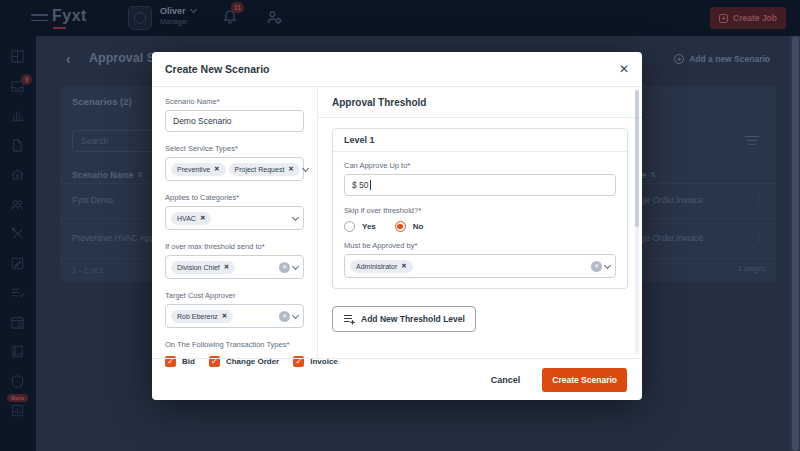 This screenshot has width=800, height=451. What do you see at coordinates (18, 234) in the screenshot?
I see `tools-icon` at bounding box center [18, 234].